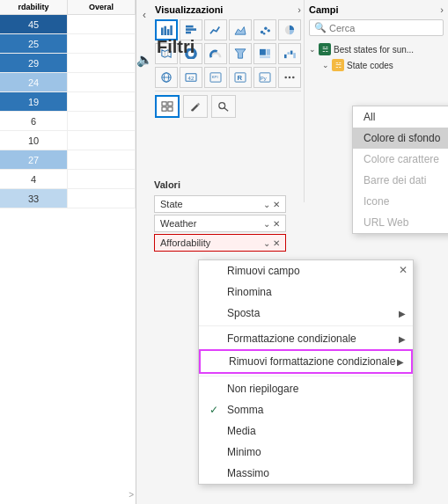 The width and height of the screenshot is (448, 504). What do you see at coordinates (384, 28) in the screenshot?
I see `search-input` at bounding box center [384, 28].